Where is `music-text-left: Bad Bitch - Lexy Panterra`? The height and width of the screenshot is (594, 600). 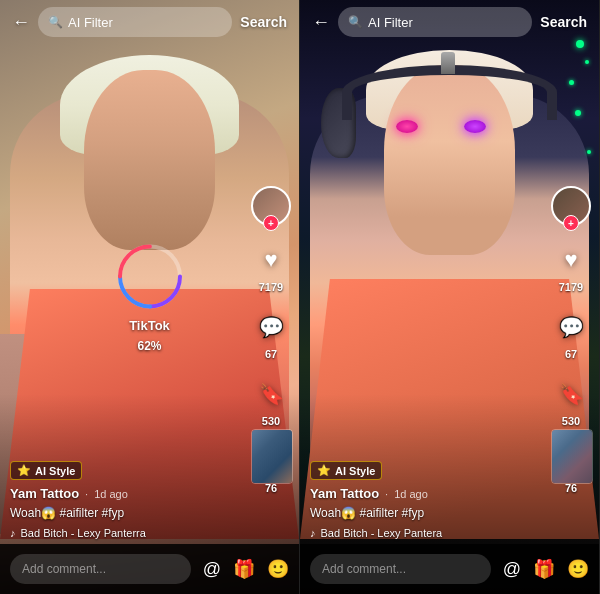
music-text-left: Bad Bitch - Lexy Panterra is located at coordinates (84, 533).